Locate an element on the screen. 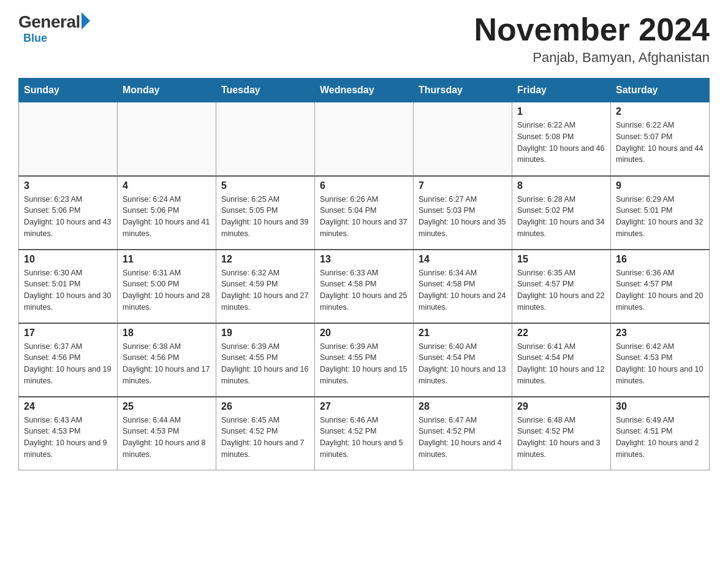 The height and width of the screenshot is (563, 728). calendar-header-row: SundayMondayTuesdayWednesdayThursdayFrid… is located at coordinates (364, 91).